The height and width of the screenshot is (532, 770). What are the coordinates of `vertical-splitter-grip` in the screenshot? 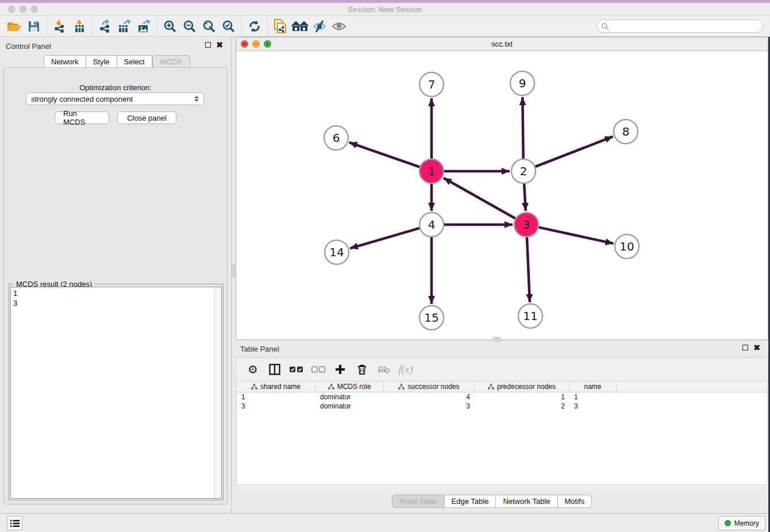 It's located at (233, 271).